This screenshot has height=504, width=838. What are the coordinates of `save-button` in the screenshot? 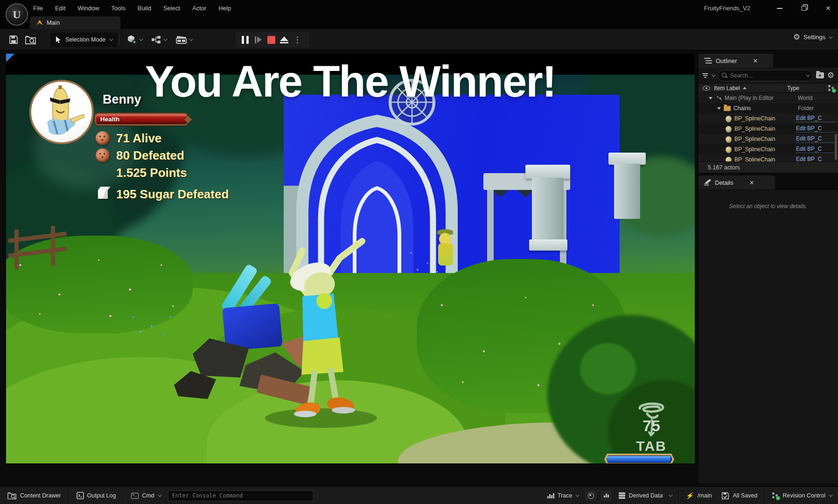 It's located at (14, 40).